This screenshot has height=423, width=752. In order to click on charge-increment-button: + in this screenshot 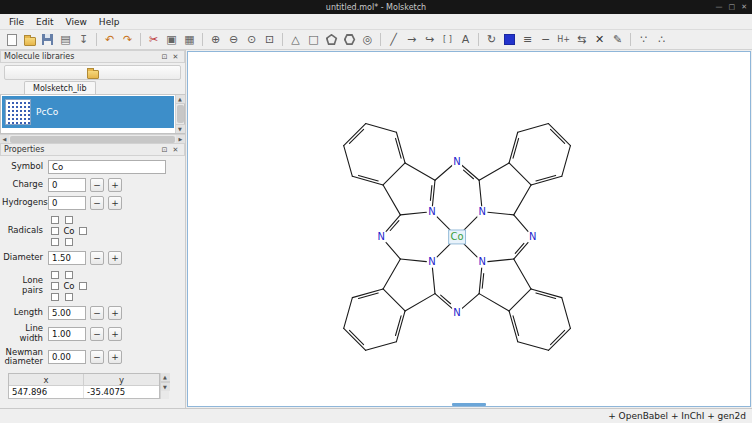, I will do `click(115, 185)`.